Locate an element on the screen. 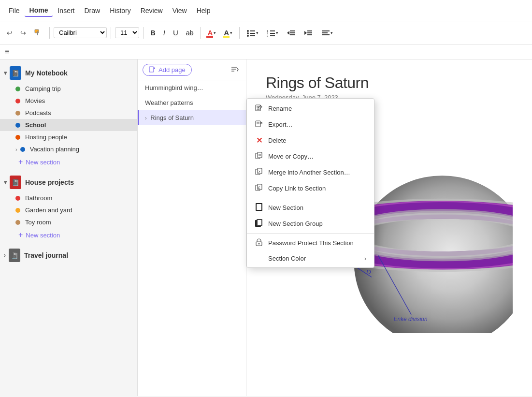  notebook-chevron-3: › is located at coordinates (5, 255).